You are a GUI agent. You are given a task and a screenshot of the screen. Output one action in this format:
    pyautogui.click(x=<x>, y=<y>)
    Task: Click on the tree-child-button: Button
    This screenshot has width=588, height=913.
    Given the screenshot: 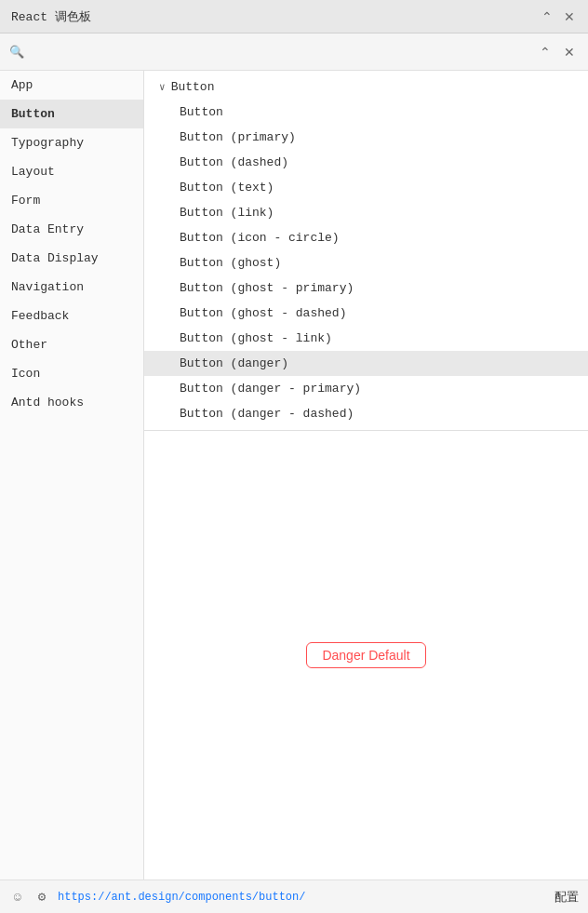 What is the action you would take?
    pyautogui.click(x=367, y=112)
    